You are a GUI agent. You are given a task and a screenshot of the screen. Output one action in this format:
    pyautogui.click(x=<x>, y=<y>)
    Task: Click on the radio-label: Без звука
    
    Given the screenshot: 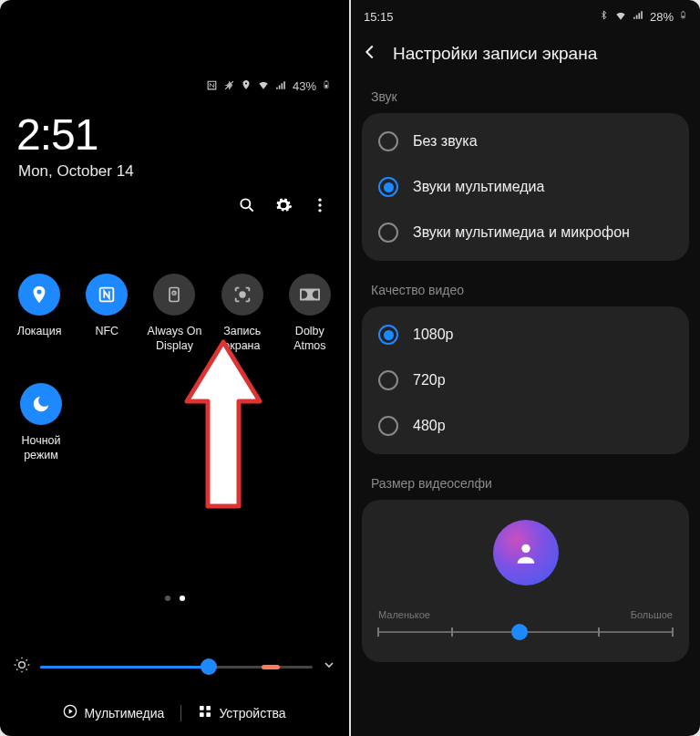 What is the action you would take?
    pyautogui.click(x=445, y=141)
    